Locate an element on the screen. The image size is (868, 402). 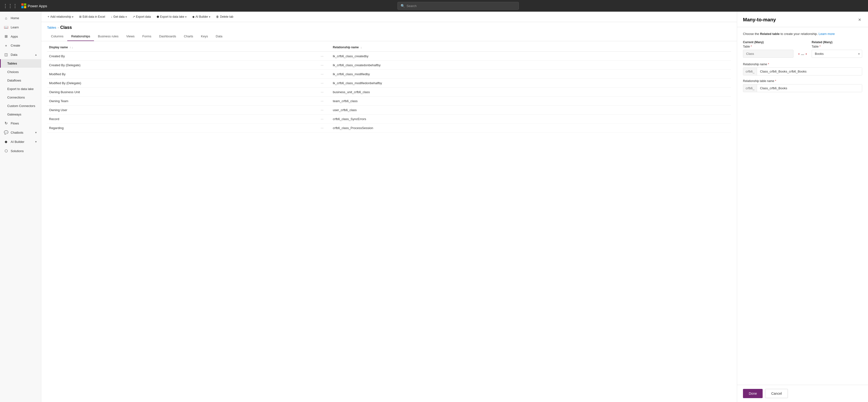
col-relationship-name-label: Relationship name is located at coordinates (346, 47).